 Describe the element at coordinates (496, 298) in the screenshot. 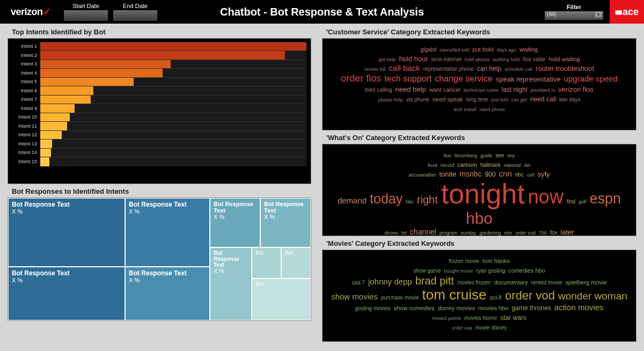

I see `cloud-word: sci-fi` at that location.